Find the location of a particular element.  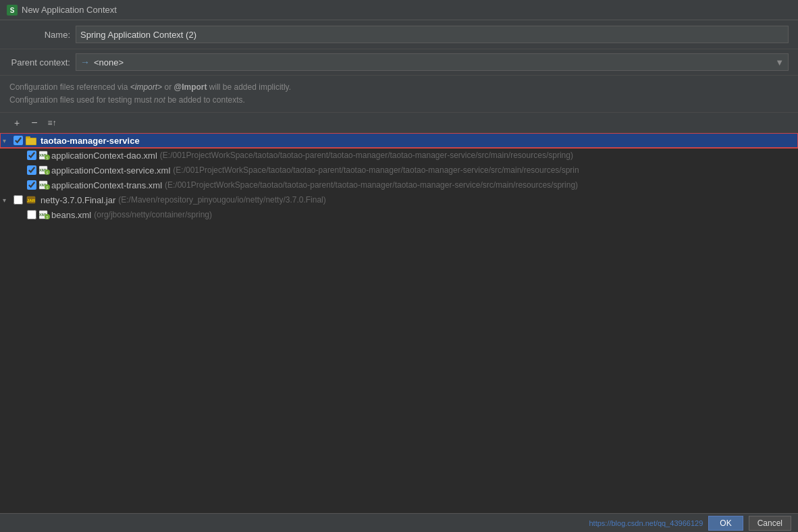

tree-row: XML S beans.xml (org/jboss/netty/contain… is located at coordinates (399, 215).